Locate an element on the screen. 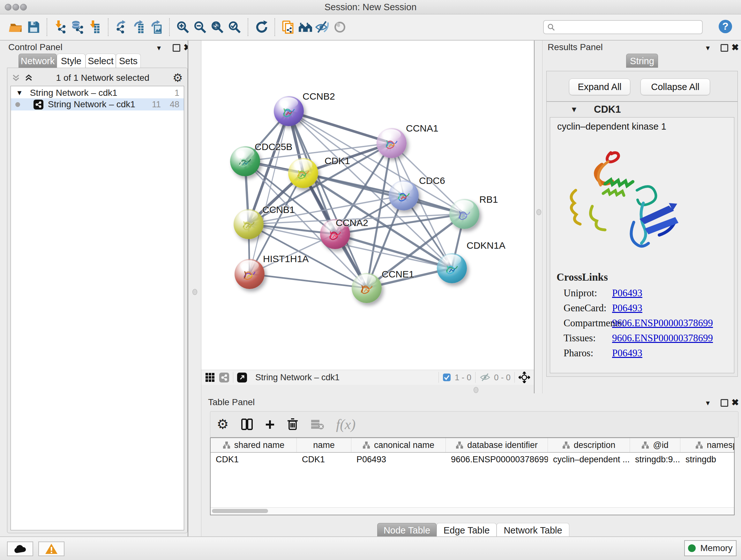  clone-network-button is located at coordinates (288, 27).